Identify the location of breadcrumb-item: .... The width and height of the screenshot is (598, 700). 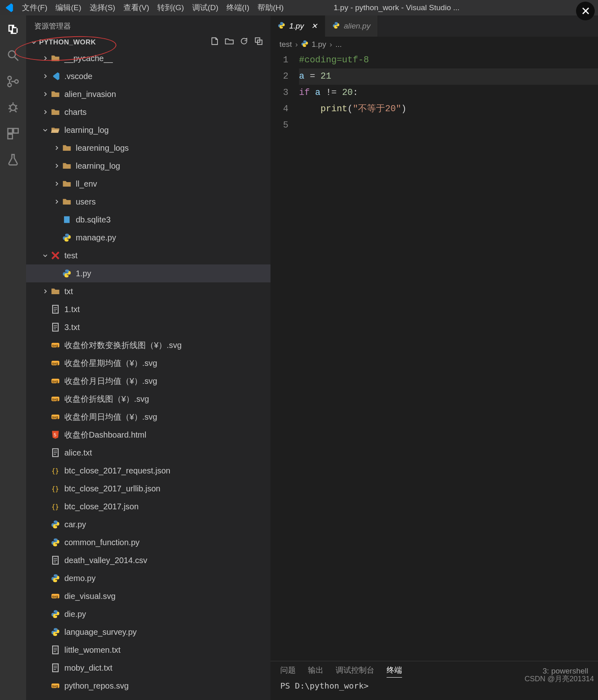
(339, 44).